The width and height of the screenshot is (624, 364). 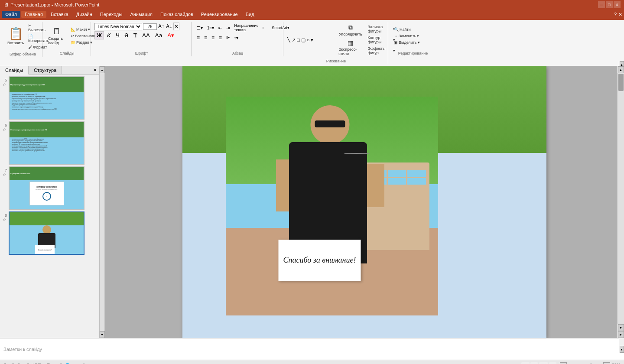 I want to click on main-scroll-down: ▼, so click(x=621, y=328).